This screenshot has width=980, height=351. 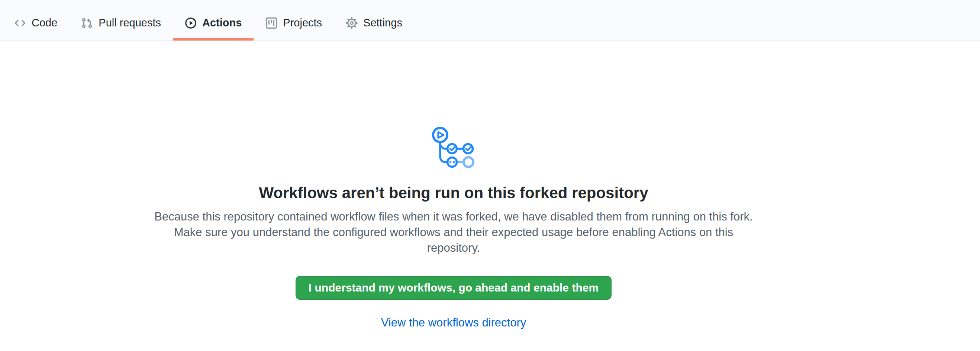 What do you see at coordinates (121, 21) in the screenshot?
I see `tab-pull-requests: Pull requests` at bounding box center [121, 21].